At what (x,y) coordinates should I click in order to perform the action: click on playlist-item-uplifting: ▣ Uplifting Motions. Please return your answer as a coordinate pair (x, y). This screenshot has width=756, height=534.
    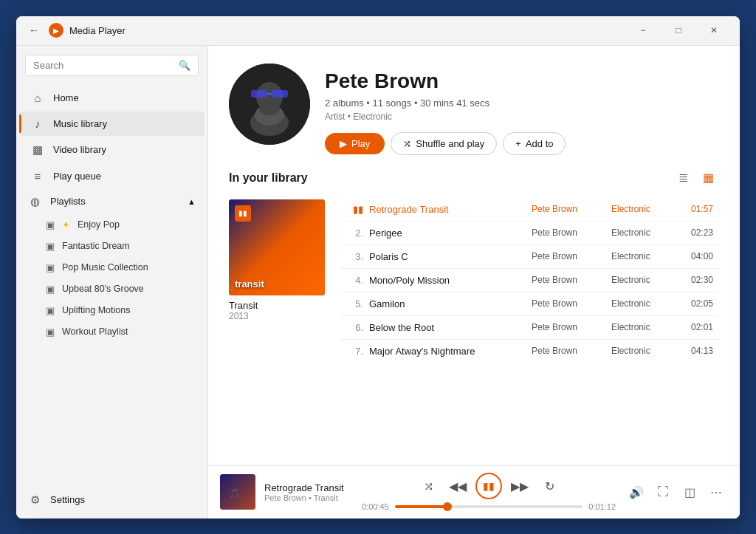
    Looking at the image, I should click on (112, 310).